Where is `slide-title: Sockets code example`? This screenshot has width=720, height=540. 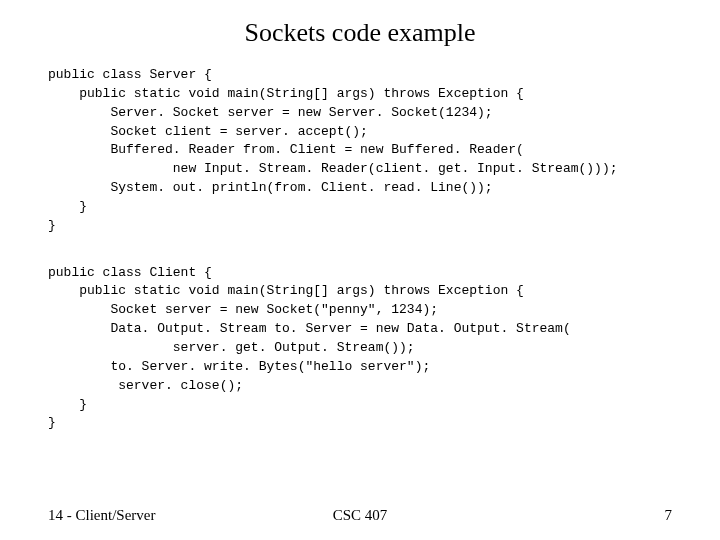
slide-title: Sockets code example is located at coordinates (360, 33).